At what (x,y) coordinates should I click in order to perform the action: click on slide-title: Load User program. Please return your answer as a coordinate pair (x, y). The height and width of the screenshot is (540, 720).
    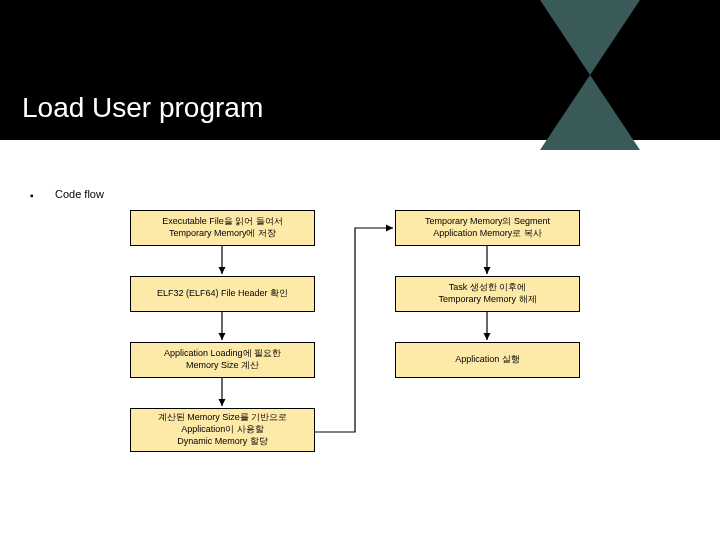
    Looking at the image, I should click on (142, 108).